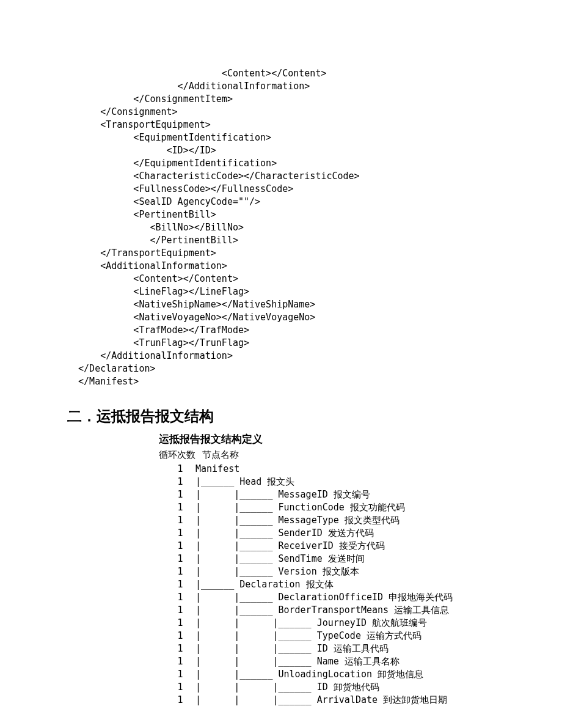 The width and height of the screenshot is (562, 728). I want to click on tree-row: 1| |______ DeclarationOfficeID 申报地海关代码, so click(330, 598).